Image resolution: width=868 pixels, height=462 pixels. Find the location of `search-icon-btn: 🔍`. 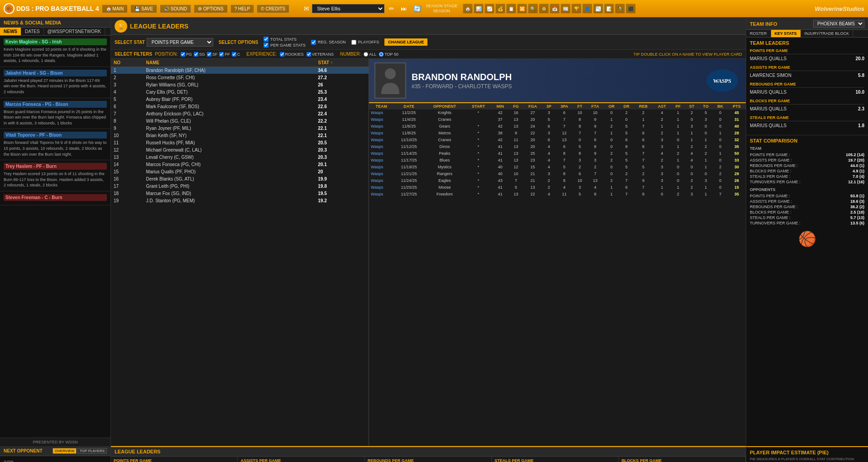

search-icon-btn: 🔍 is located at coordinates (533, 9).